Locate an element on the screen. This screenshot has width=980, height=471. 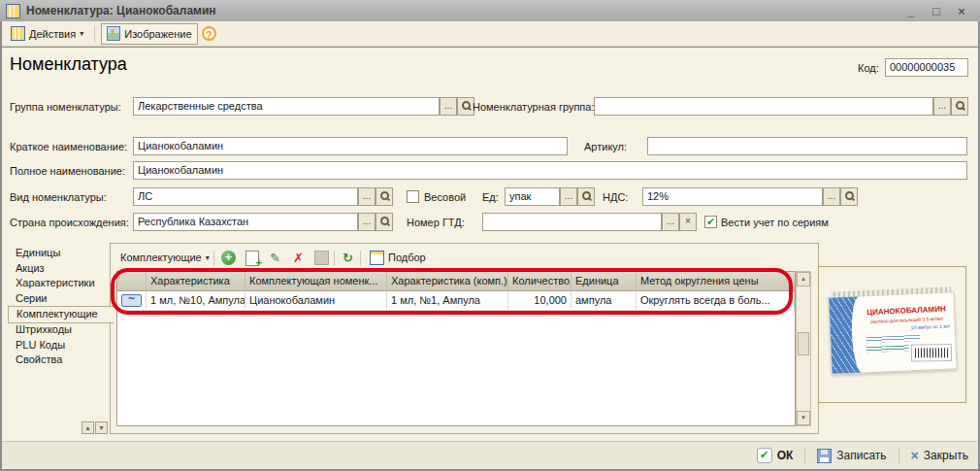
scrollbar-thumb is located at coordinates (803, 344).